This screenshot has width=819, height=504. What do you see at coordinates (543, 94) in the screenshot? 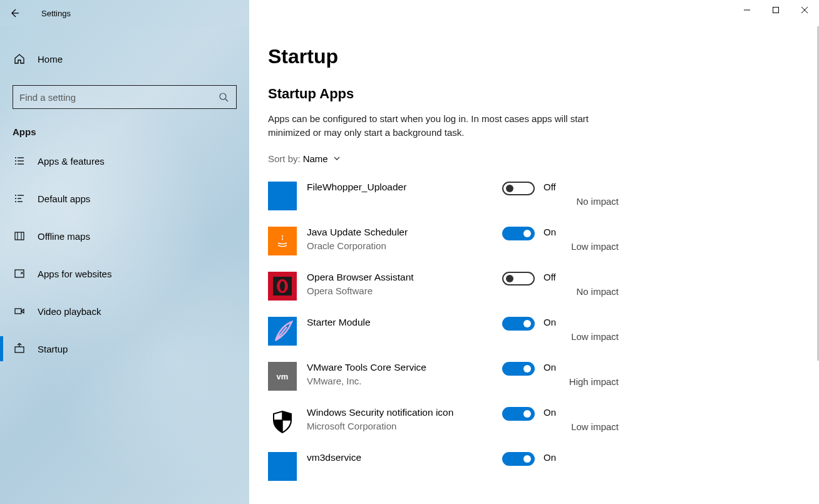
I see `section-title: Startup Apps` at bounding box center [543, 94].